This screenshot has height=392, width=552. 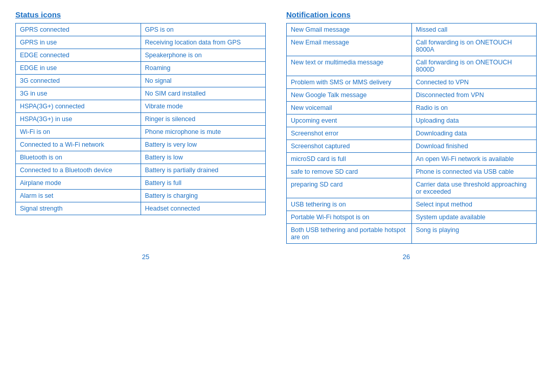 What do you see at coordinates (141, 183) in the screenshot?
I see `table-row: Airplane modeBattery is full` at bounding box center [141, 183].